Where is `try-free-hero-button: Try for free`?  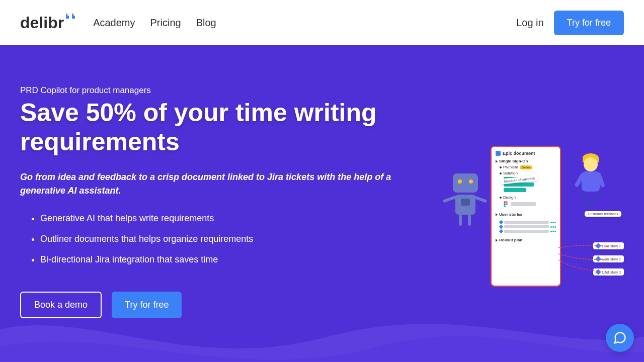 try-free-hero-button: Try for free is located at coordinates (147, 305).